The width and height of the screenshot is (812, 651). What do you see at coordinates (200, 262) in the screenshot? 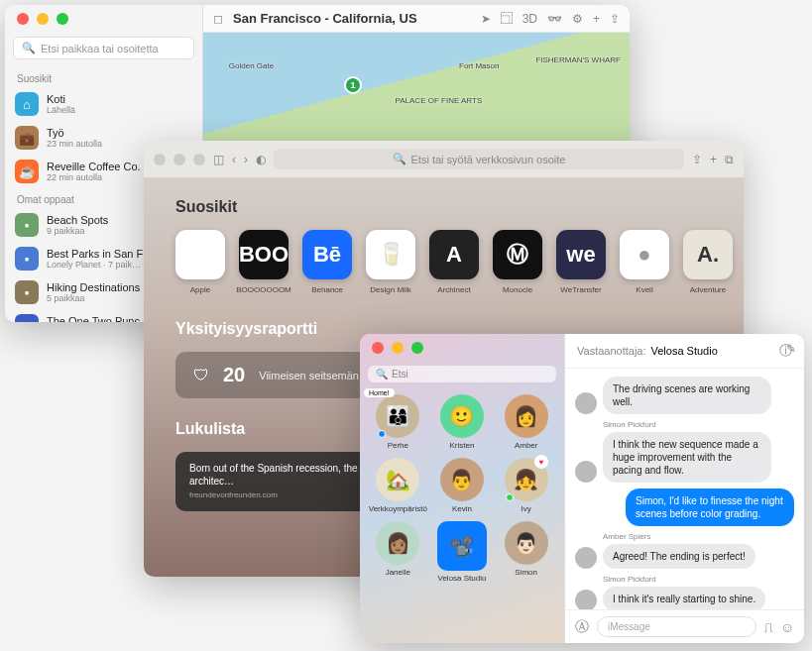
I see `favorite-site: Apple` at bounding box center [200, 262].